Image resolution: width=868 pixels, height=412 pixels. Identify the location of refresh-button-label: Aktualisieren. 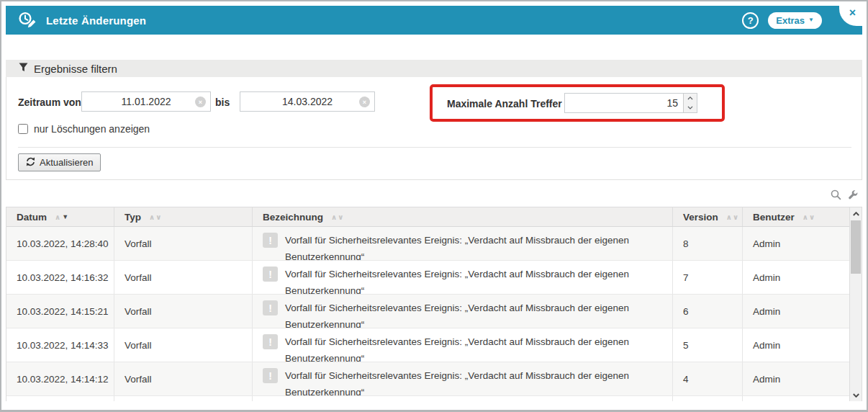
(66, 163).